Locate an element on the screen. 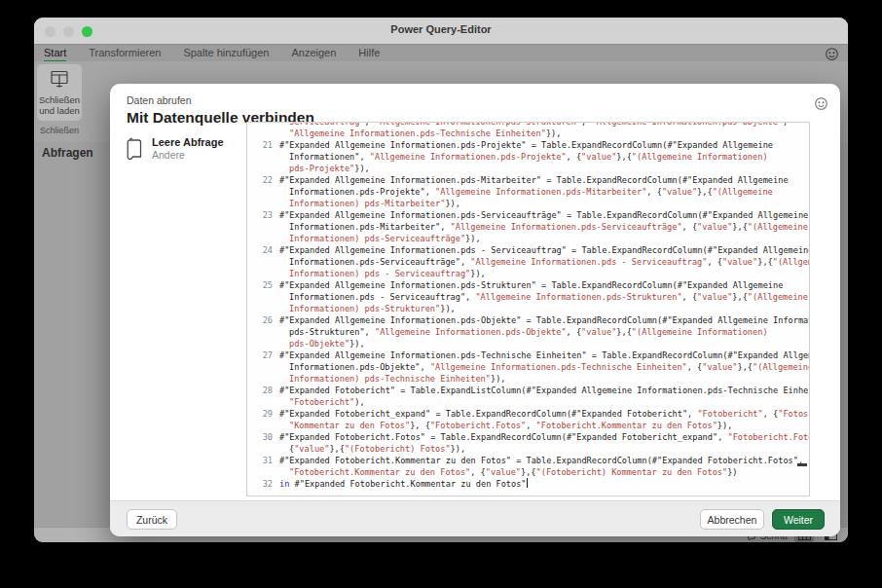  code-line: 26#"Expanded Allgemeine Informationen.pd… is located at coordinates (532, 320).